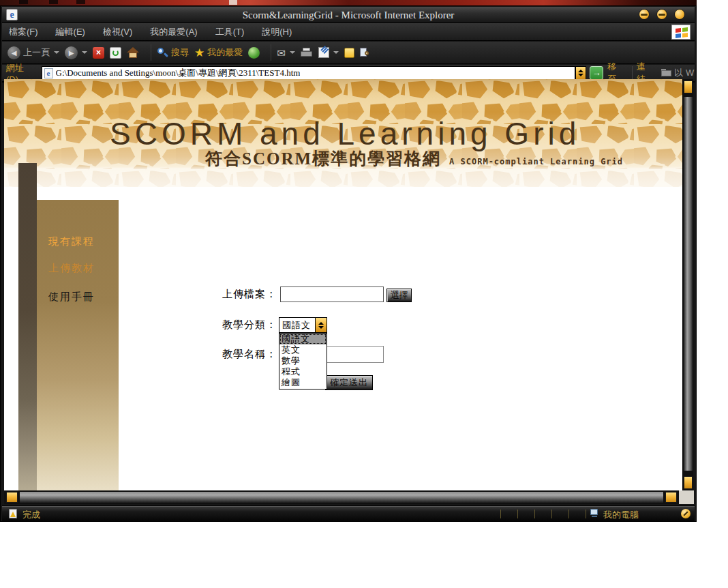 The width and height of the screenshot is (728, 588). Describe the element at coordinates (37, 53) in the screenshot. I see `back-button-label: 上一頁` at that location.